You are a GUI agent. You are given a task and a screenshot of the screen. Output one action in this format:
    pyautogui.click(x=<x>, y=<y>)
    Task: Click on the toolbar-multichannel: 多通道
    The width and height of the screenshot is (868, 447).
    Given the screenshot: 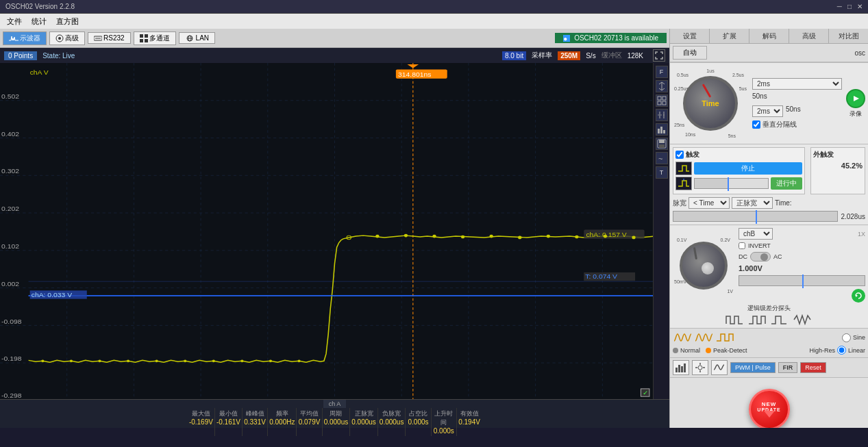 What is the action you would take?
    pyautogui.click(x=155, y=38)
    